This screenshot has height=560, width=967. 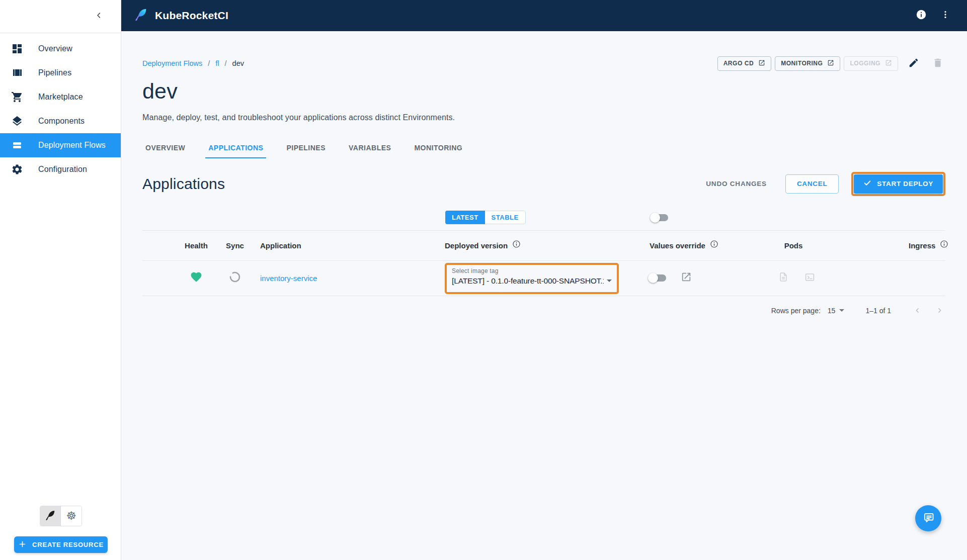 What do you see at coordinates (945, 16) in the screenshot?
I see `more-menu-button` at bounding box center [945, 16].